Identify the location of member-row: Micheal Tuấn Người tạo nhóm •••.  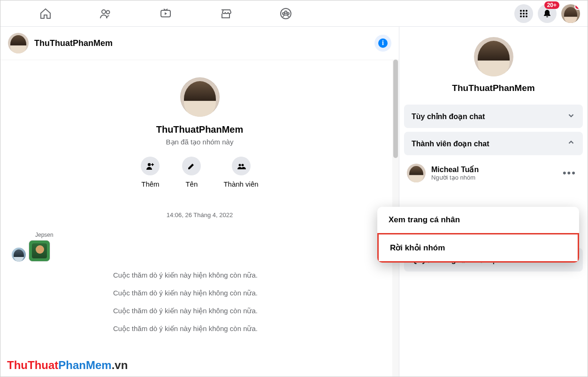
(494, 173).